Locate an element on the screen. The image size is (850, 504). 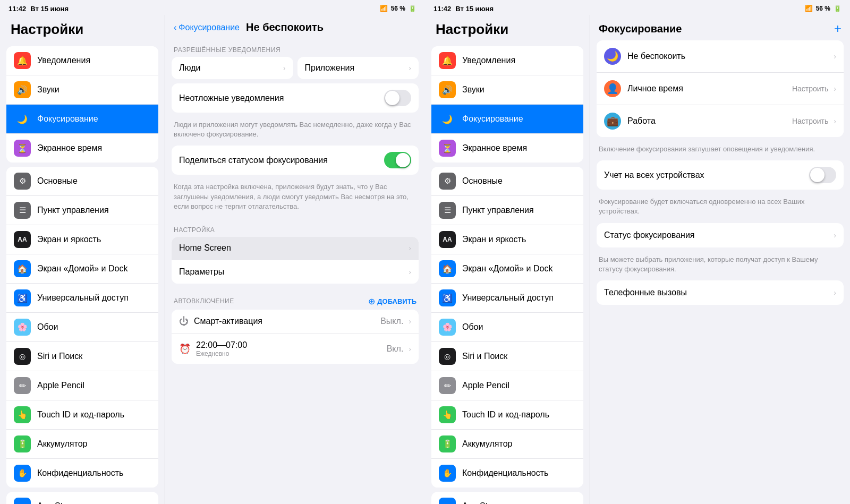
focus-icon-right: 🌙 is located at coordinates (447, 119).